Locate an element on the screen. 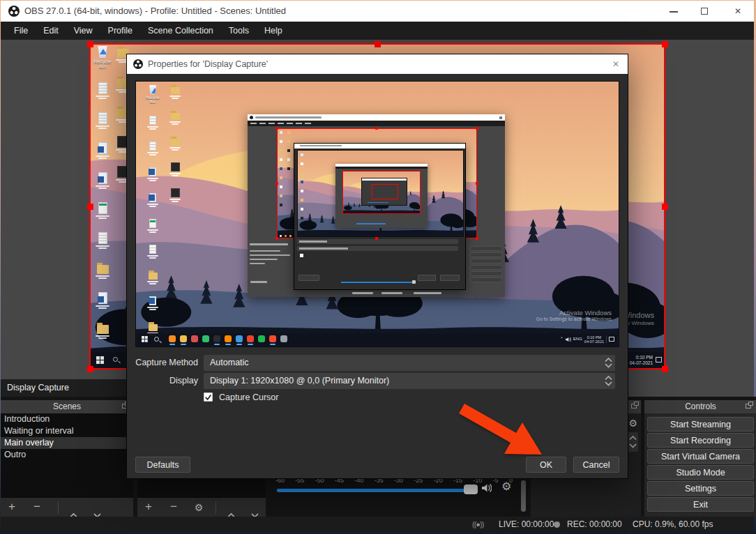  capture-method-row: Capture Method Automatic is located at coordinates (377, 363).